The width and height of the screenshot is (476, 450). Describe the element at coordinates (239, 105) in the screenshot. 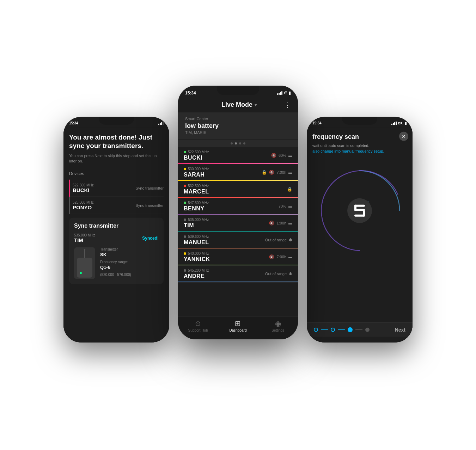

I see `live-mode-title: Live Mode ▾` at that location.